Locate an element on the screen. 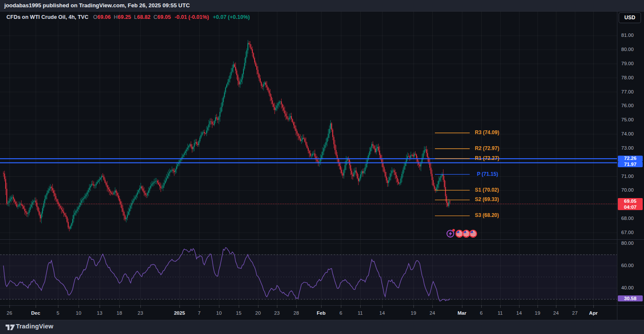 The height and width of the screenshot is (334, 644). countdown-timer: 04:07 is located at coordinates (630, 207).